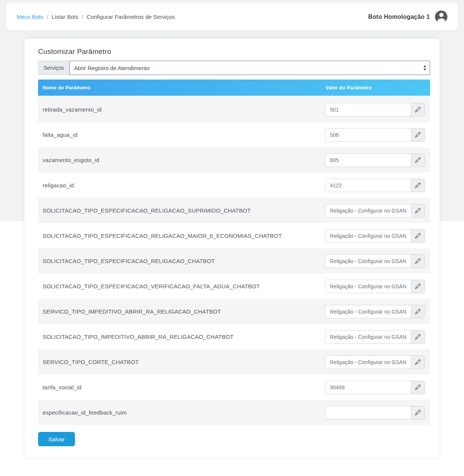  I want to click on parameter-name: SERVICO_TIPO_CORTE_CHATBOT, so click(182, 362).